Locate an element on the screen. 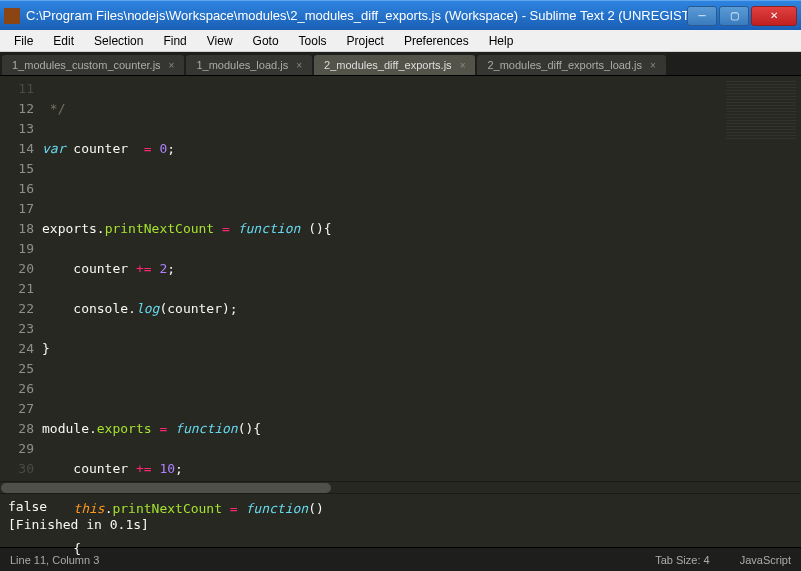  minimap-preview is located at coordinates (761, 111).